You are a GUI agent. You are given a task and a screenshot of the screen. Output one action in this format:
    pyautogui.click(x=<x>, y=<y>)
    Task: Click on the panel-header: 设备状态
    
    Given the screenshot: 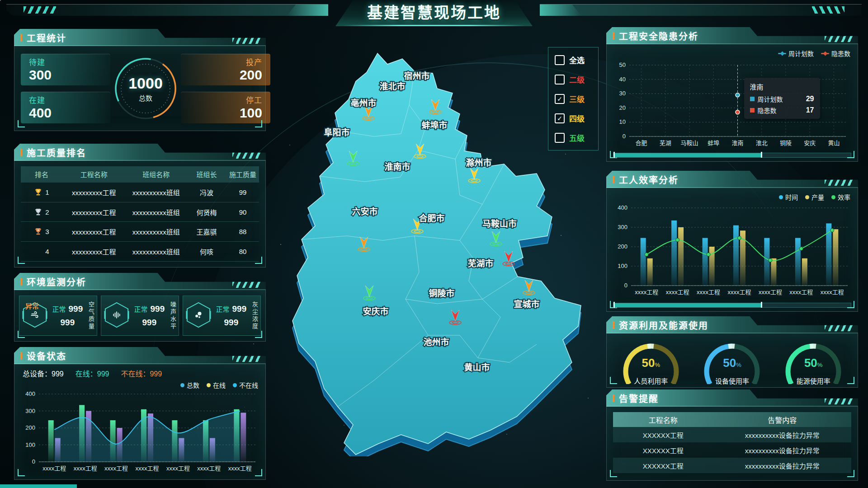 What is the action you would take?
    pyautogui.click(x=140, y=356)
    